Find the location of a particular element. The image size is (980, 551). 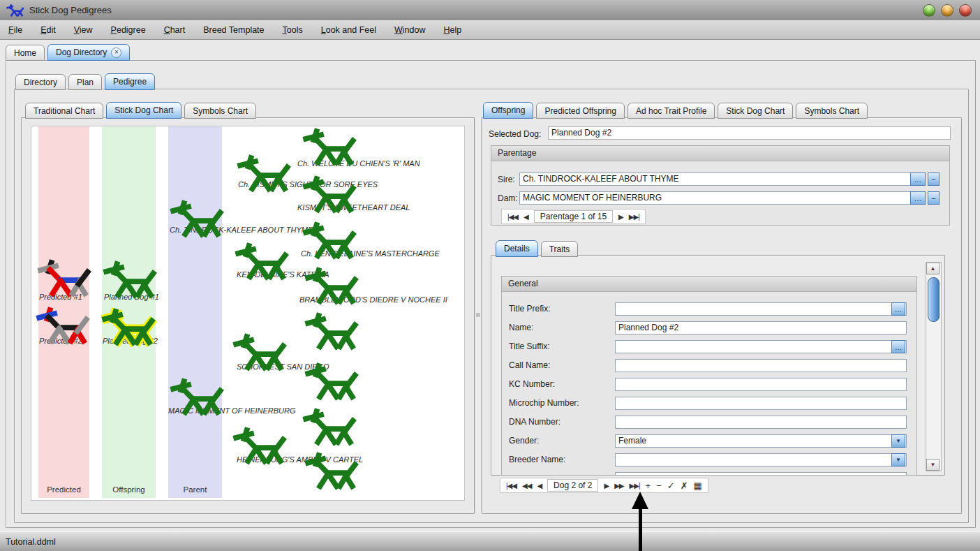

delete-dog-button: − is located at coordinates (659, 486).